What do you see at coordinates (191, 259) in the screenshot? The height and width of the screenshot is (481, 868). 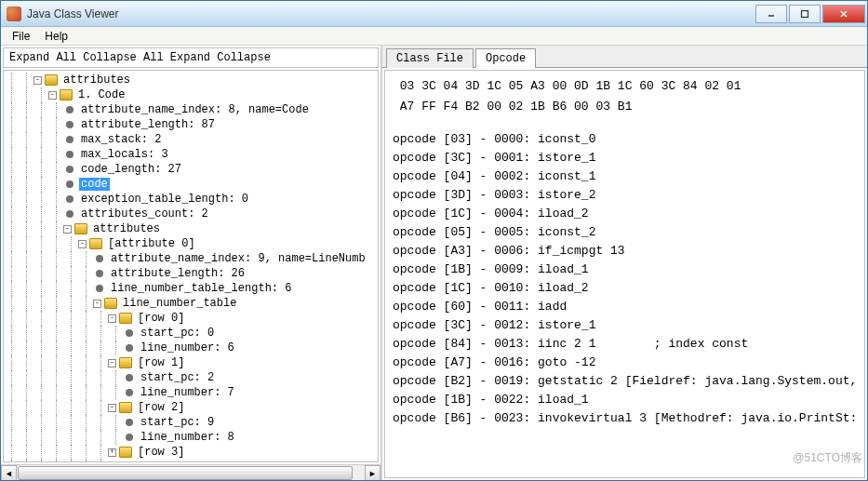 I see `tree-row: attribute_name_index: 9, name=LineNumb` at bounding box center [191, 259].